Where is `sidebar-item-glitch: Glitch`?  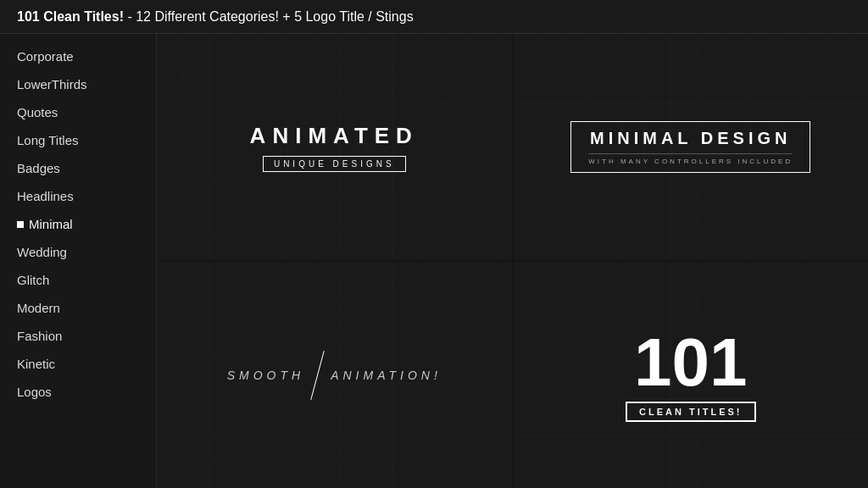 sidebar-item-glitch: Glitch is located at coordinates (78, 280).